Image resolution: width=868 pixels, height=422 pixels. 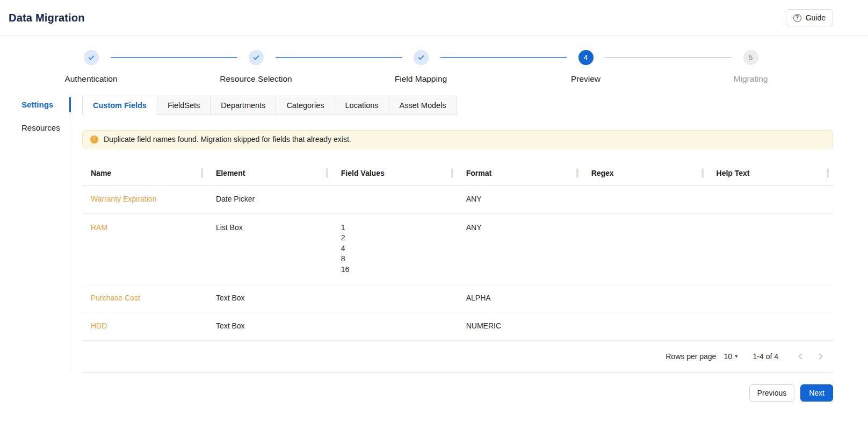 I want to click on previous-page-button, so click(x=800, y=356).